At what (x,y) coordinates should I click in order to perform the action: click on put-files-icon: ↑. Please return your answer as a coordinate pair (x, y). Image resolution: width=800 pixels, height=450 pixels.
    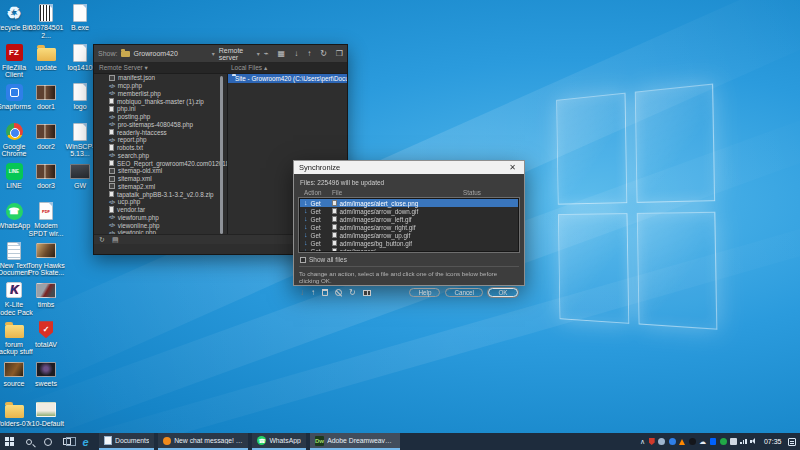
    Looking at the image, I should click on (309, 54).